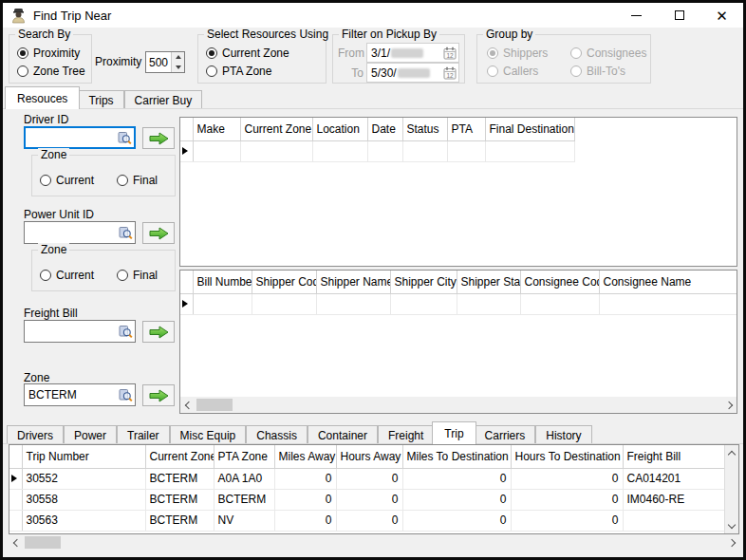  What do you see at coordinates (277, 435) in the screenshot?
I see `tab-chassis: Chassis` at bounding box center [277, 435].